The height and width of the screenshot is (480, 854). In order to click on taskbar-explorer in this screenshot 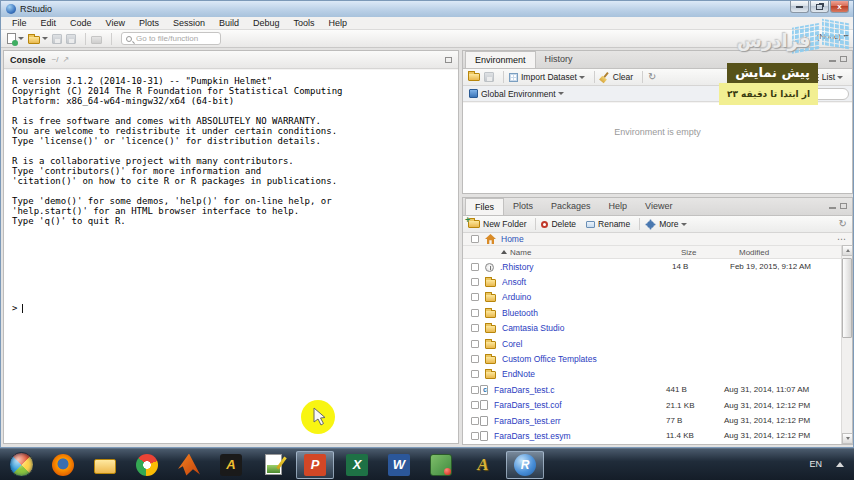, I will do `click(105, 465)`.